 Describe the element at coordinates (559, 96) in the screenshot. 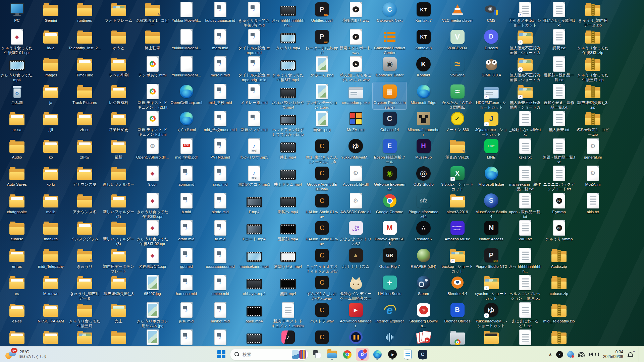

I see `desktop-icon: 通知うぜえ - 親作品一覧.txt` at that location.